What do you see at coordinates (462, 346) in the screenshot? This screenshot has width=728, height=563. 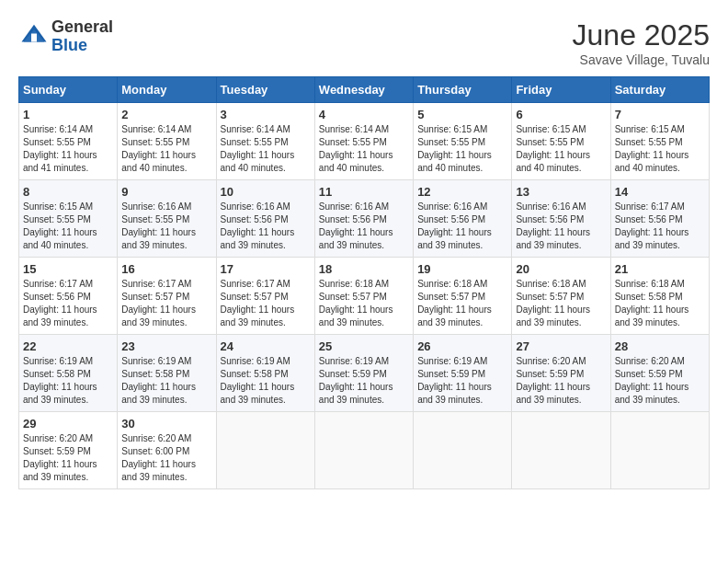 I see `day-number: 26` at bounding box center [462, 346].